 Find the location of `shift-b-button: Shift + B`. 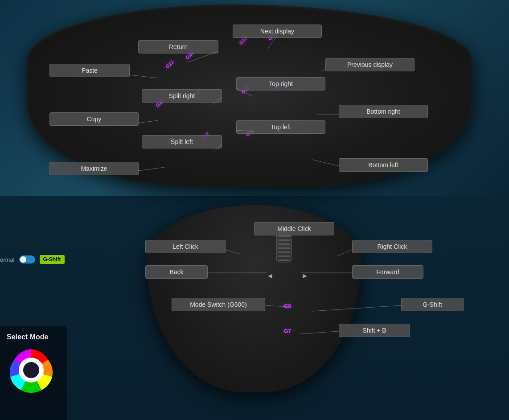

shift-b-button: Shift + B is located at coordinates (374, 330).